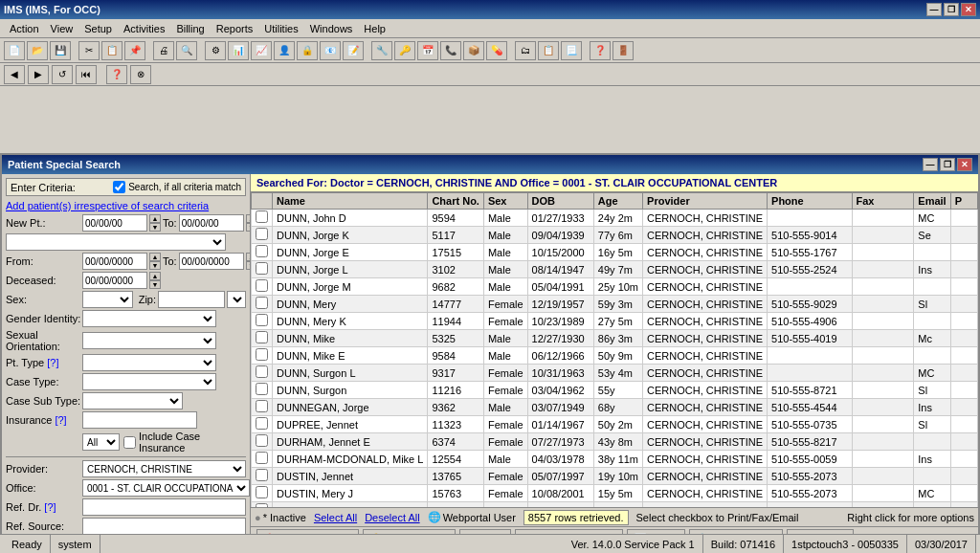 The image size is (980, 553). What do you see at coordinates (614, 287) in the screenshot?
I see `table-row: DUNN, Jorge M 9682 Male 05/04/1991 25y 1…` at bounding box center [614, 287].